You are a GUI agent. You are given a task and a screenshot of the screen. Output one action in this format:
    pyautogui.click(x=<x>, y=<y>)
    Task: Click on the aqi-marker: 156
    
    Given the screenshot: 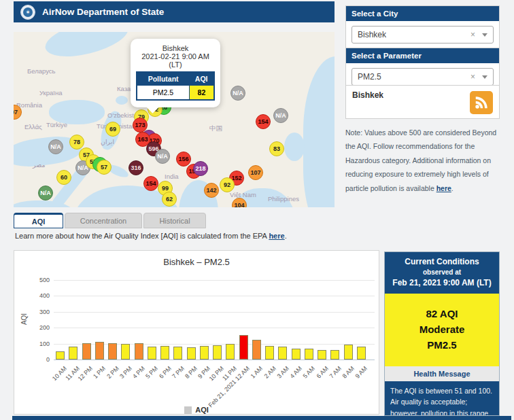 What is the action you would take?
    pyautogui.click(x=184, y=159)
    